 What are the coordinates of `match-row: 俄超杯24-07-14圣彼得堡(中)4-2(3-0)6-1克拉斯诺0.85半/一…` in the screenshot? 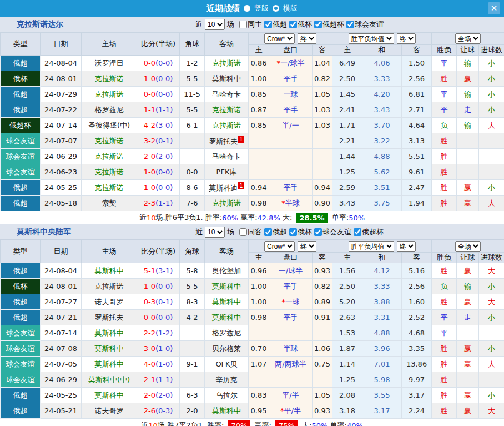 It's located at (252, 126).